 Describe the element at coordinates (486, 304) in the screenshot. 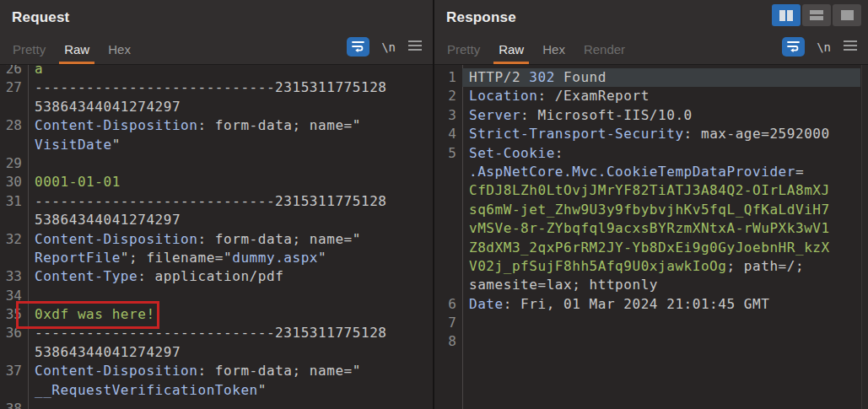

I see `code-segment: Date` at that location.